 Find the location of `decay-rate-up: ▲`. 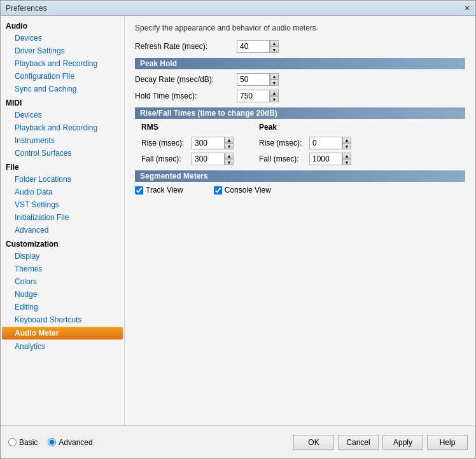

decay-rate-up: ▲ is located at coordinates (274, 76).